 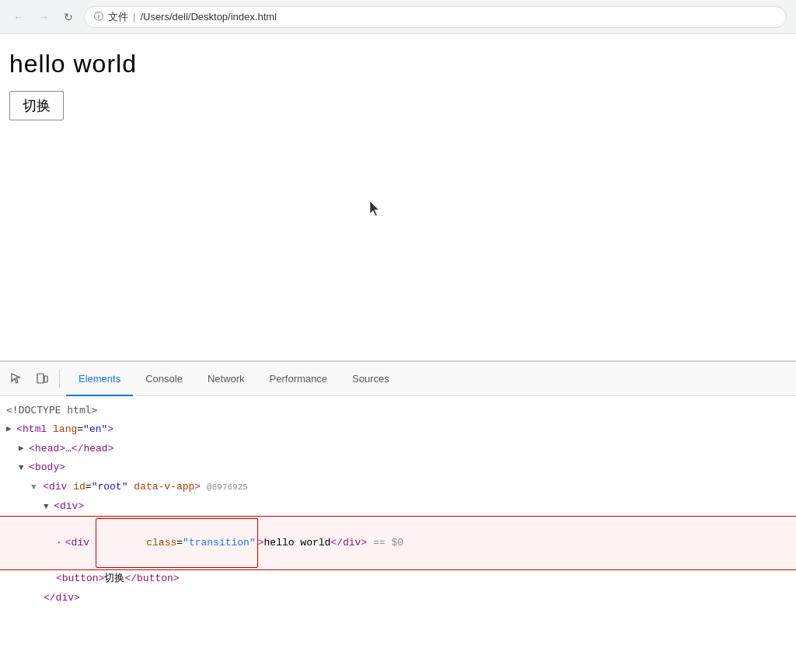 I want to click on devtools-tabs: Elements Console Network Performance Sou…, so click(x=234, y=379).